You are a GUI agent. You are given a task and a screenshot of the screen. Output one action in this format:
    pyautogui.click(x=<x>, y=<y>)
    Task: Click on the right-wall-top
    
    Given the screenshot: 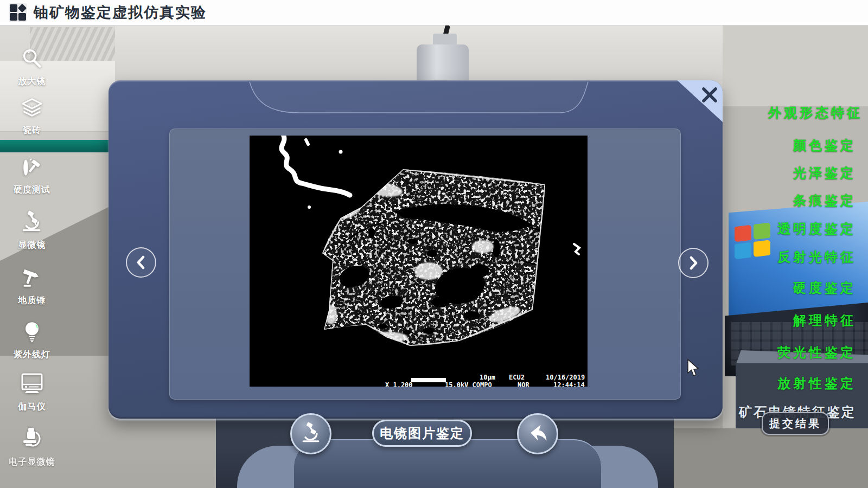 What is the action you would take?
    pyautogui.click(x=795, y=66)
    